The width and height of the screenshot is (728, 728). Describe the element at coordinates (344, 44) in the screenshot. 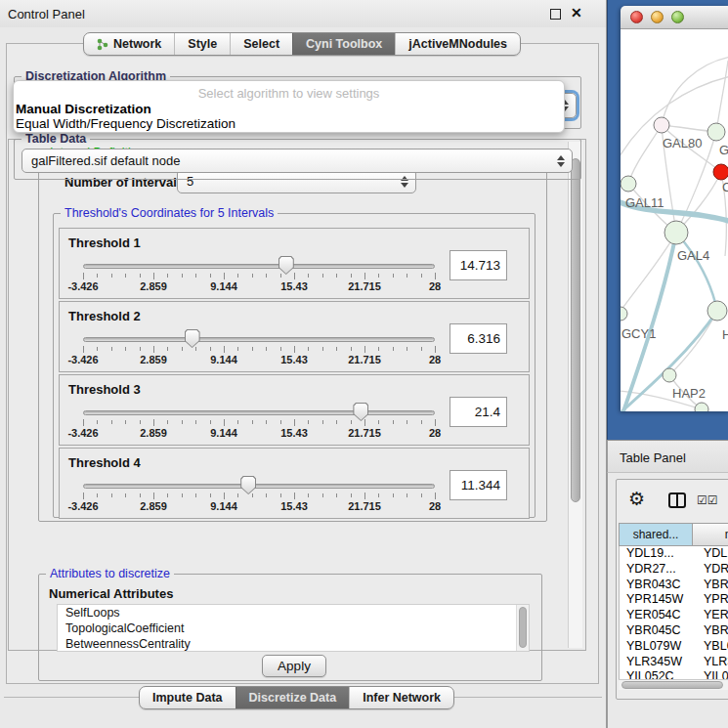

I see `tab-cyni-toolbox: Cyni Toolbox` at that location.